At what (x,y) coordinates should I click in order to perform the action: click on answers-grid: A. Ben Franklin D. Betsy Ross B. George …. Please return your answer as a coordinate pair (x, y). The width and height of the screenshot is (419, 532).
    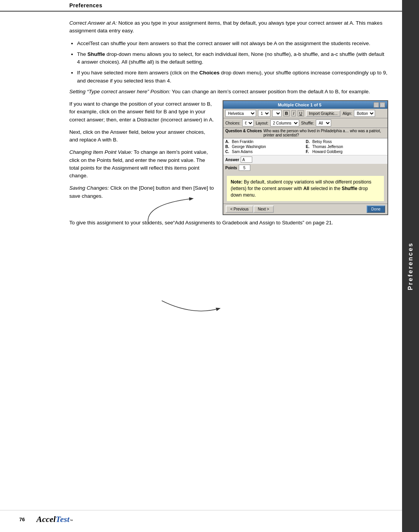
    Looking at the image, I should click on (305, 146).